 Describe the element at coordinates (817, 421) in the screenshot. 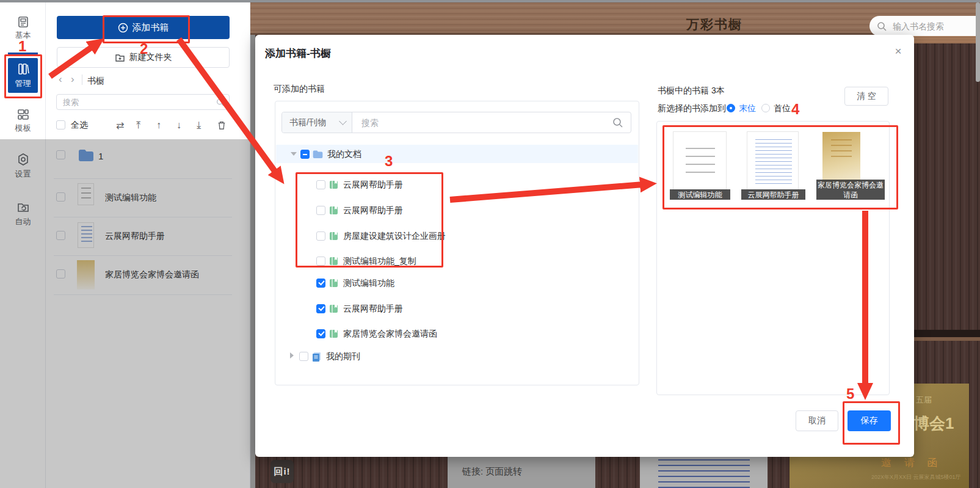

I see `cancel-button-label: 取消` at that location.